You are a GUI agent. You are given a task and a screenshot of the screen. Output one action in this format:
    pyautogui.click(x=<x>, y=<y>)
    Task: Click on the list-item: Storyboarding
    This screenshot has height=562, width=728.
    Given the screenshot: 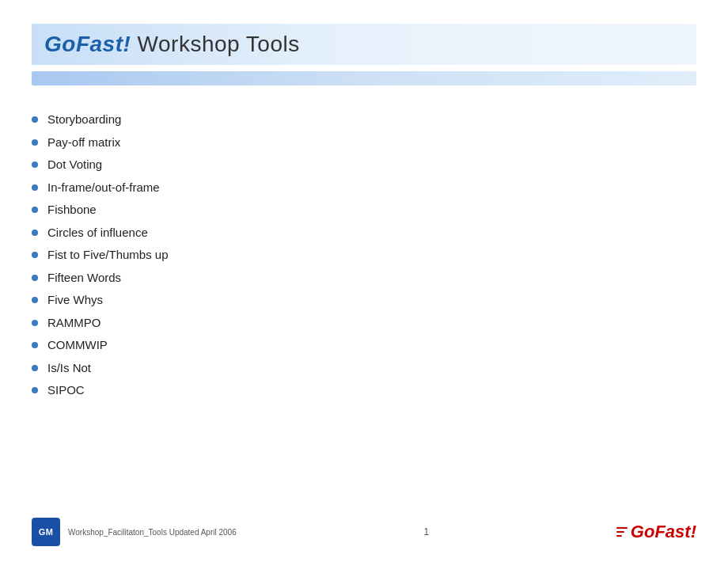 What is the action you would take?
    pyautogui.click(x=364, y=120)
    